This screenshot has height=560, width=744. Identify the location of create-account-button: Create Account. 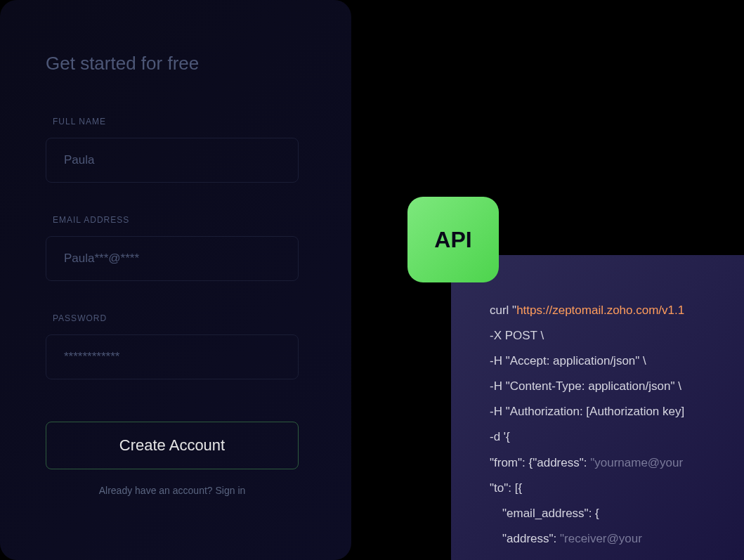
(172, 445).